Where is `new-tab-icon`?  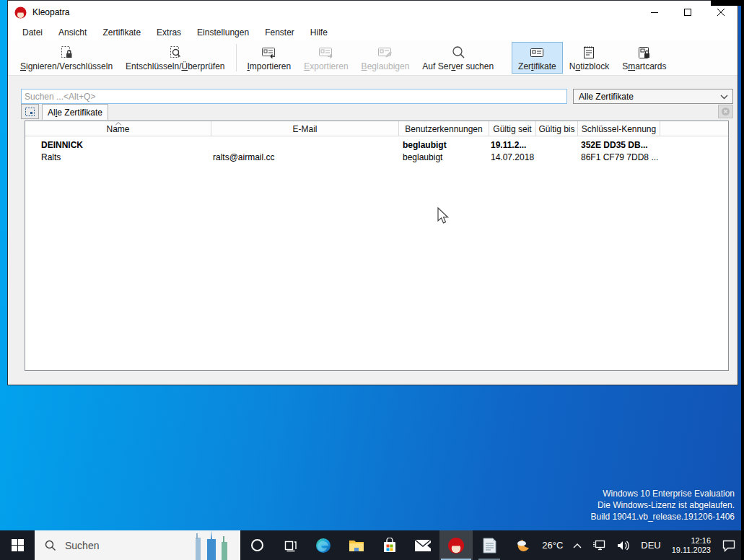 new-tab-icon is located at coordinates (30, 112).